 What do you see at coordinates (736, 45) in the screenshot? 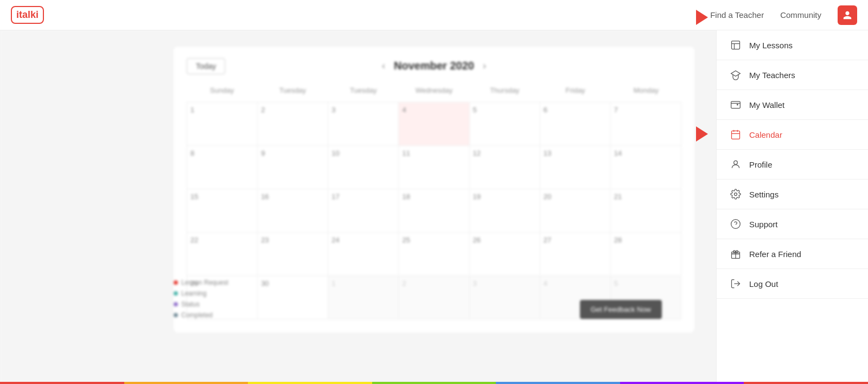
I see `book-icon` at bounding box center [736, 45].